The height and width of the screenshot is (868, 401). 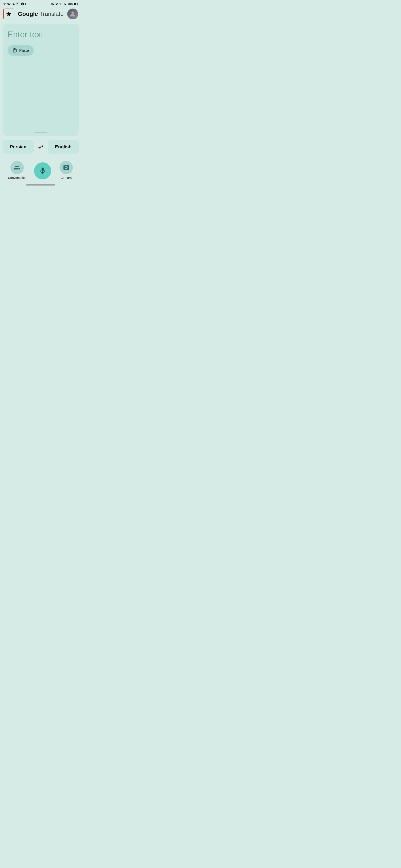 I want to click on paste-label: Paste, so click(x=24, y=51).